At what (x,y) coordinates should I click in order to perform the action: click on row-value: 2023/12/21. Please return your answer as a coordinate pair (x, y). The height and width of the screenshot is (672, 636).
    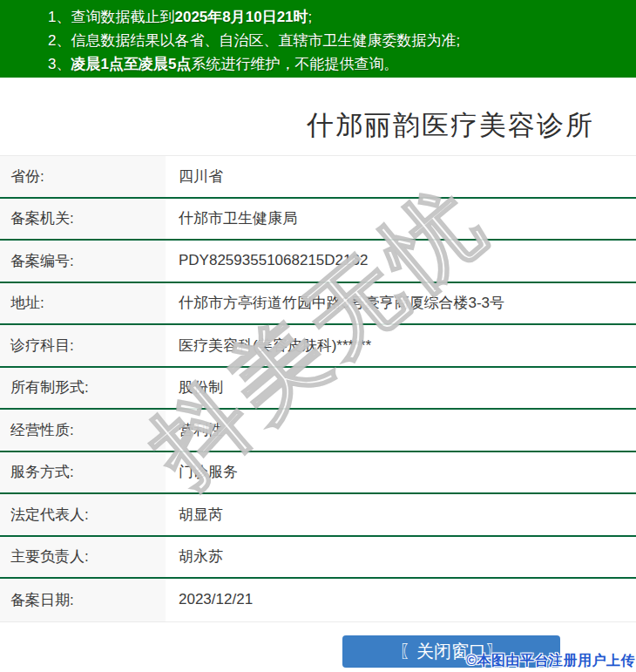
    Looking at the image, I should click on (401, 600).